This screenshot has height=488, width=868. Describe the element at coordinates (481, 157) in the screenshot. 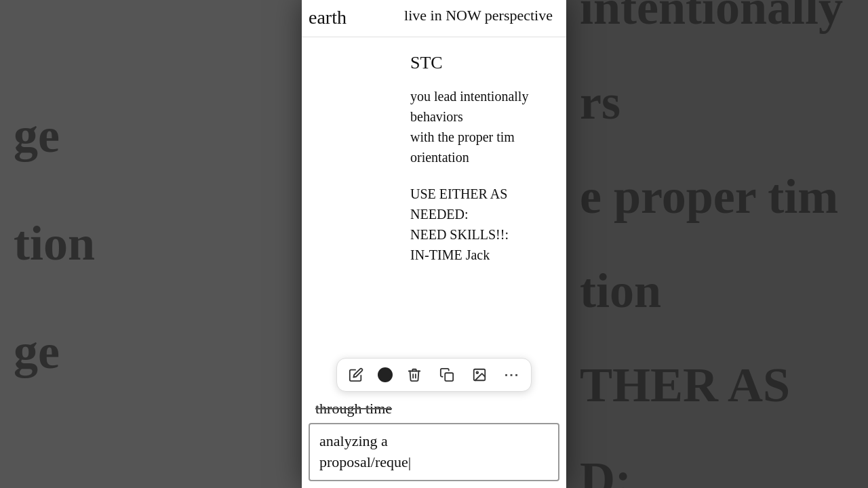

I see `desc-line-4: orientation` at that location.